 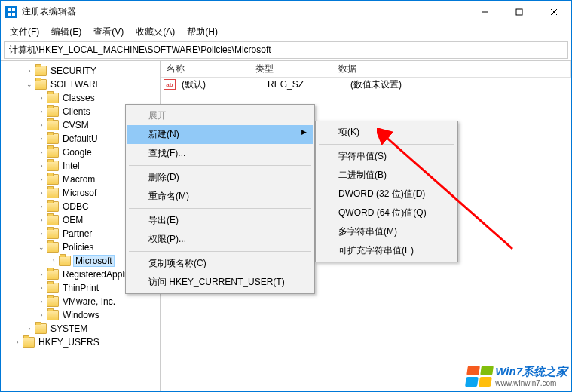 What do you see at coordinates (531, 376) in the screenshot?
I see `watermark-text: Win7系统之家 www.winwin7.com` at bounding box center [531, 376].